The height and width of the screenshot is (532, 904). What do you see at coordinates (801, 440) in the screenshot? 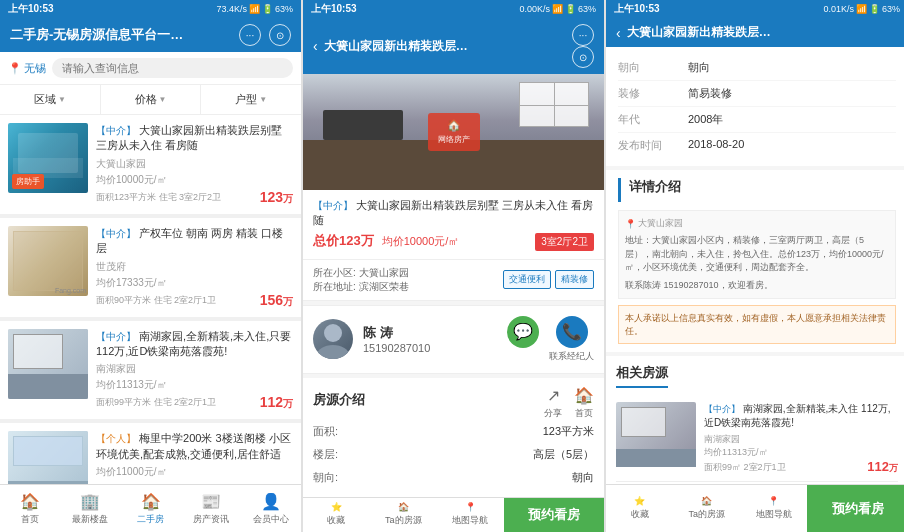
I see `related-community: 南湖家园` at bounding box center [801, 440].